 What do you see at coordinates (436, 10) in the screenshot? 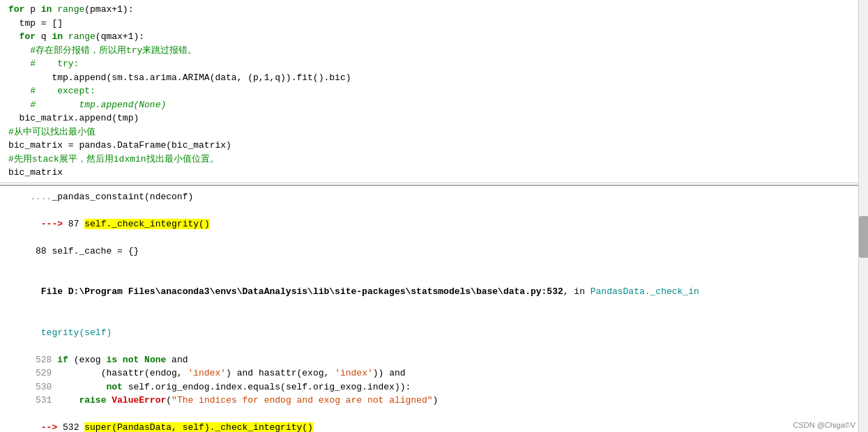
I see `code-line: for p in range(pmax+1):` at bounding box center [436, 10].